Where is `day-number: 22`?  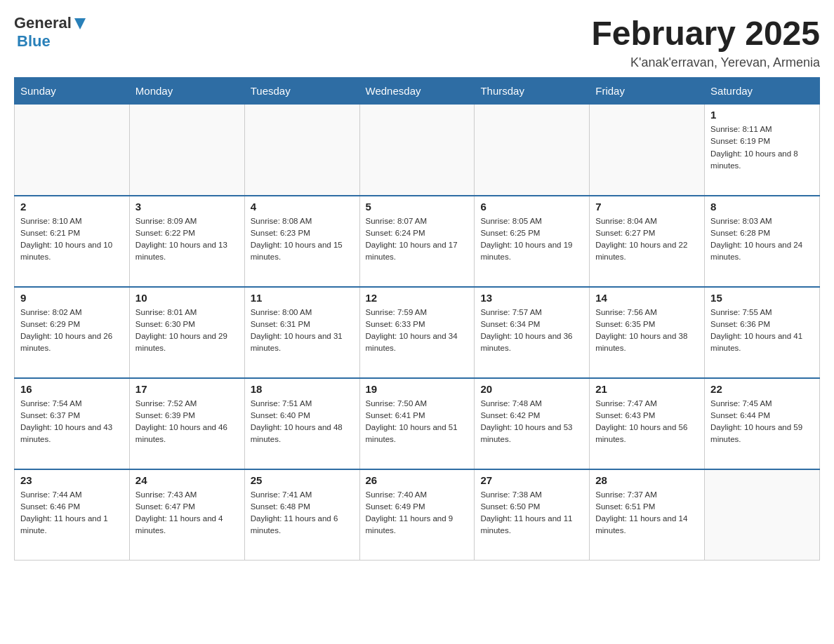
day-number: 22 is located at coordinates (762, 389).